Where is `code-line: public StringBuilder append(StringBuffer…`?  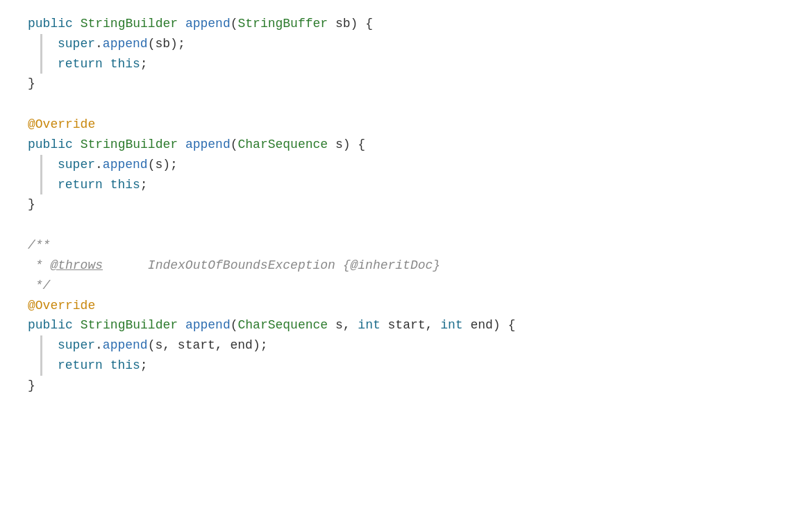 code-line: public StringBuilder append(StringBuffer… is located at coordinates (396, 24).